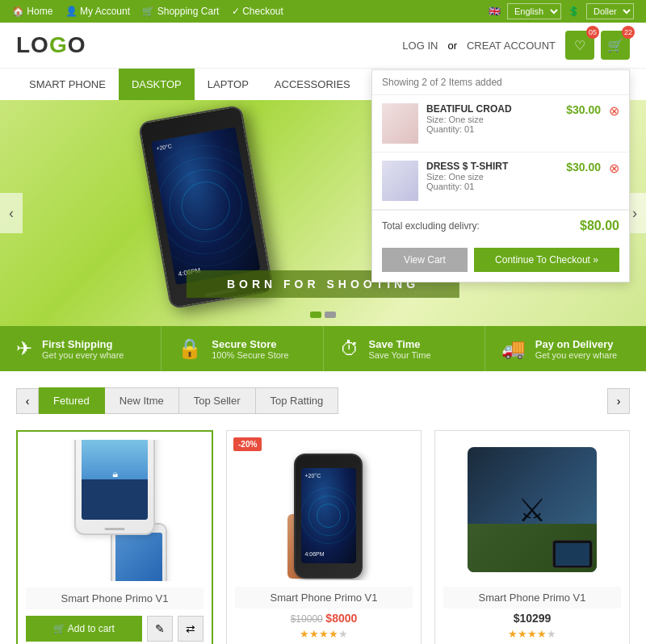 This screenshot has height=644, width=646. I want to click on cart-badge: 22, so click(628, 32).